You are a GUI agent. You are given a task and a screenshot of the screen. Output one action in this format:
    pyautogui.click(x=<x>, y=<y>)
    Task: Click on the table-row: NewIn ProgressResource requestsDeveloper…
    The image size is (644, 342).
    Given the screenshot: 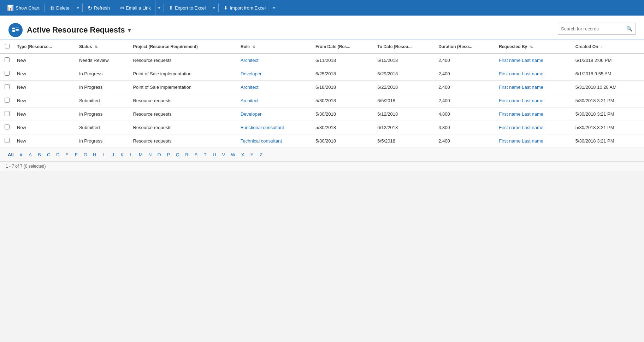 What is the action you would take?
    pyautogui.click(x=322, y=114)
    